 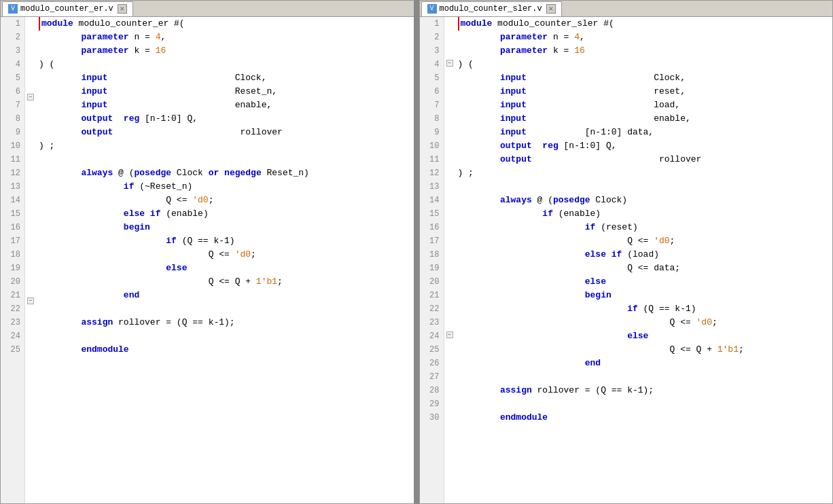 What do you see at coordinates (122, 9) in the screenshot?
I see `left-tab-close: ✕` at bounding box center [122, 9].